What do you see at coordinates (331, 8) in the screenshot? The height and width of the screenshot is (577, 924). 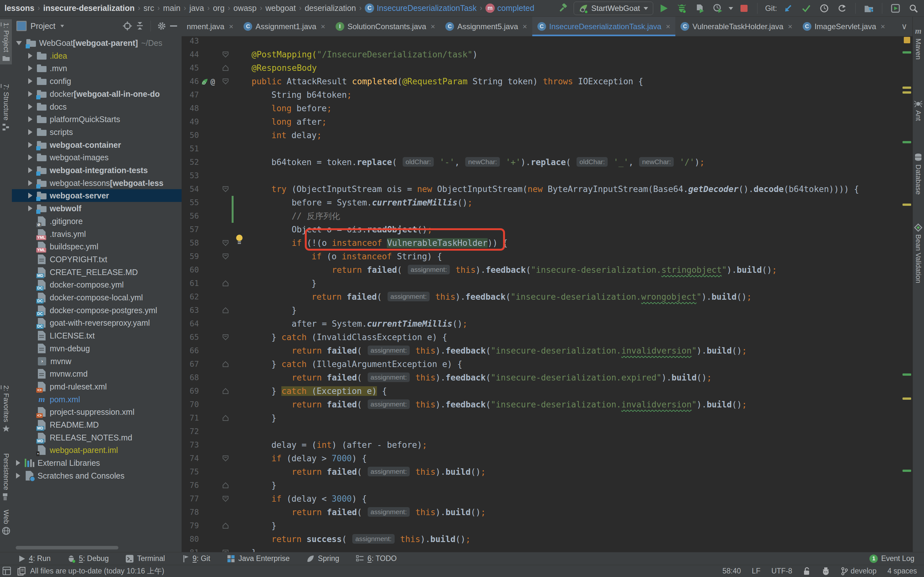 I see `breadcrumb-item: deserialization` at bounding box center [331, 8].